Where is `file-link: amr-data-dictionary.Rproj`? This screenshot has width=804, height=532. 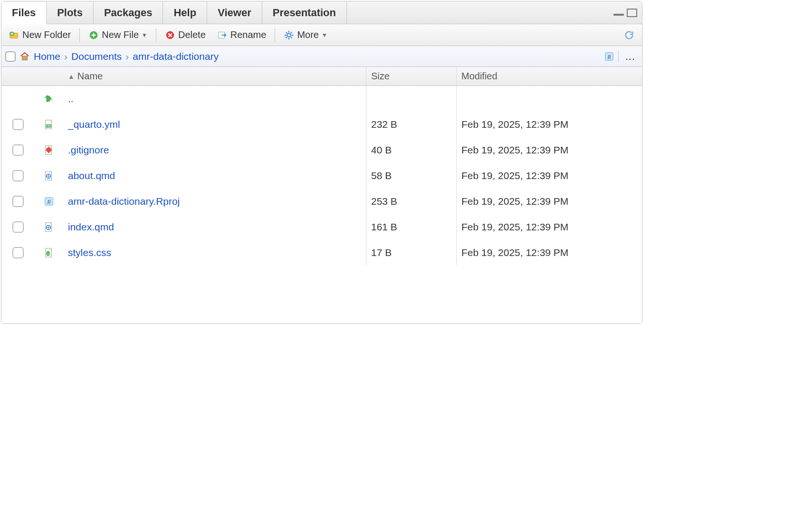 file-link: amr-data-dictionary.Rproj is located at coordinates (124, 201).